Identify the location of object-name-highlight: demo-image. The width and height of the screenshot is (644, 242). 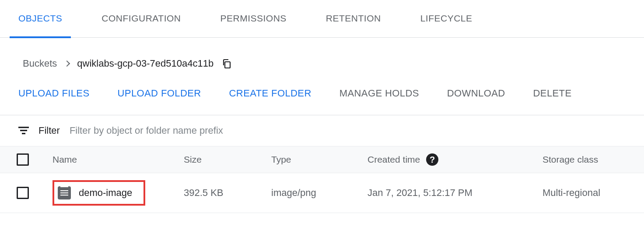
(99, 193).